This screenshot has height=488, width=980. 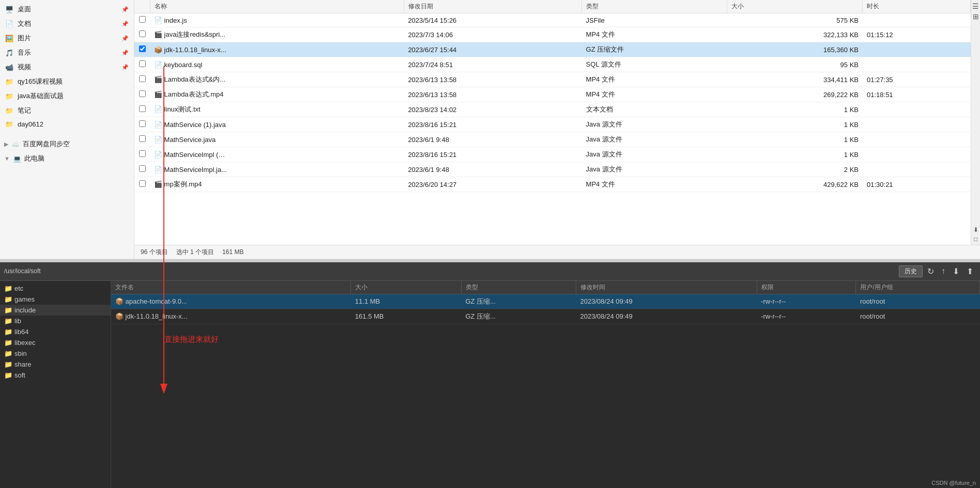 I want to click on up-button: ↑, so click(x=943, y=271).